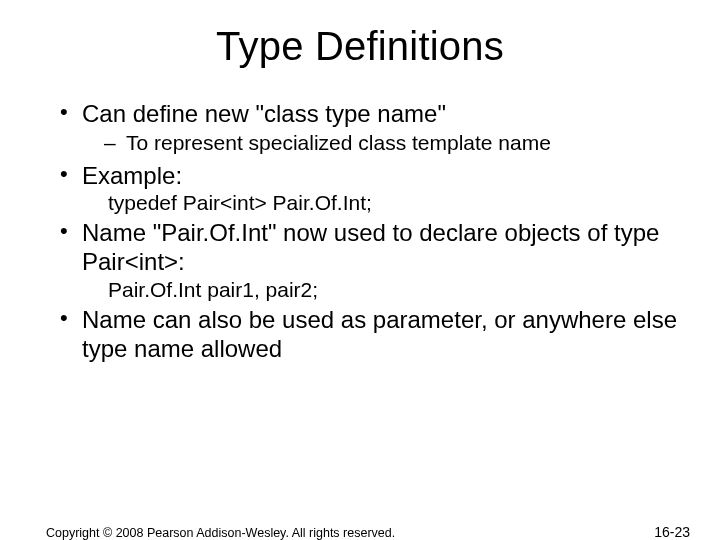 Image resolution: width=720 pixels, height=540 pixels. Describe the element at coordinates (394, 290) in the screenshot. I see `code-line: Pair.Of.Int pair1, pair2;` at that location.